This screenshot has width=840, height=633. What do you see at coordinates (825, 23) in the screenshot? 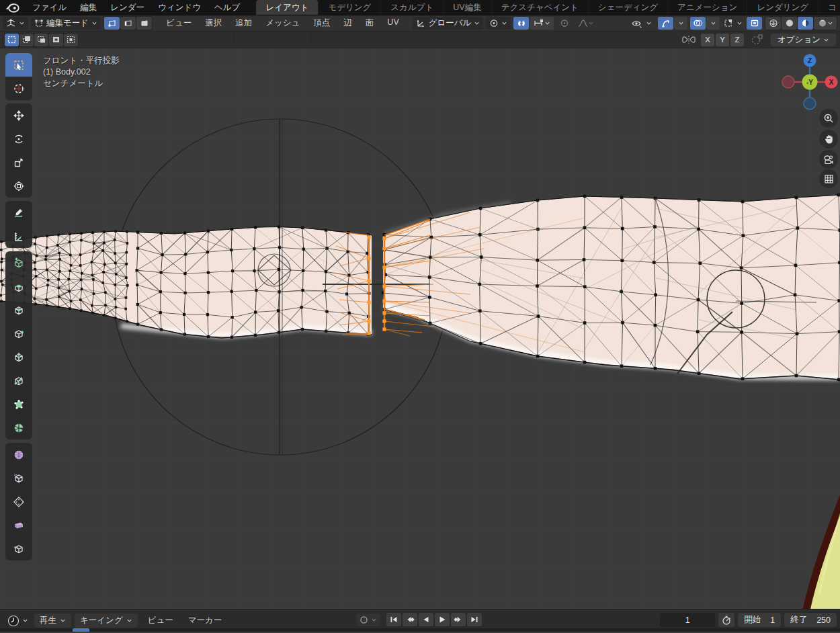
I see `shading-rendered-button` at bounding box center [825, 23].